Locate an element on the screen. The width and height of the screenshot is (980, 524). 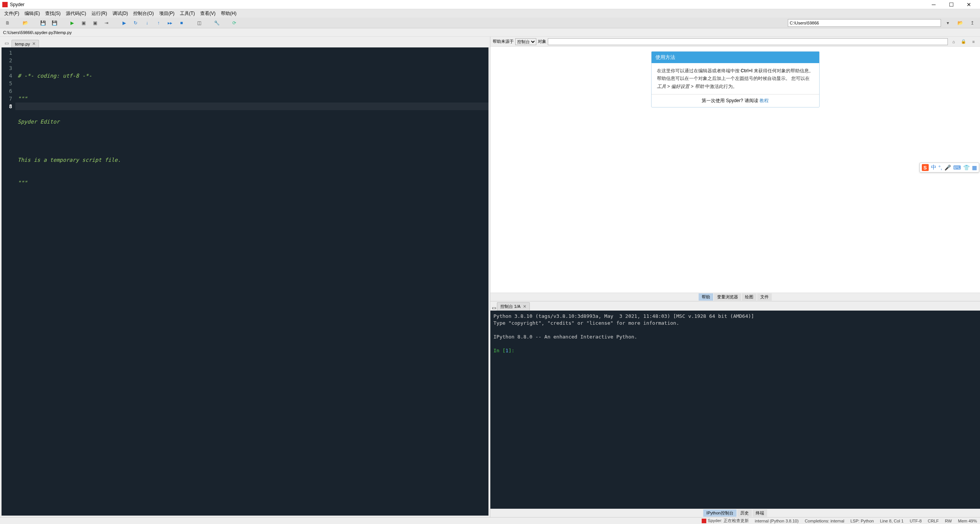
ime-skin-icon: 👕 is located at coordinates (966, 168).